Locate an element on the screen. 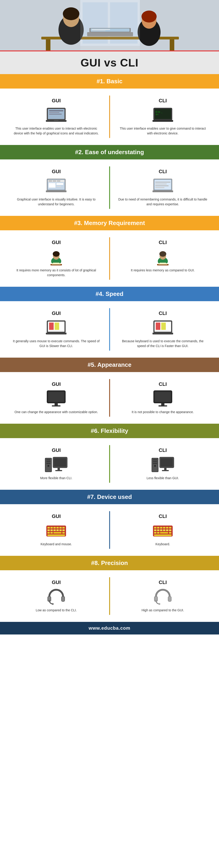 The height and width of the screenshot is (868, 219). cli-label-basic: CLI is located at coordinates (163, 101).